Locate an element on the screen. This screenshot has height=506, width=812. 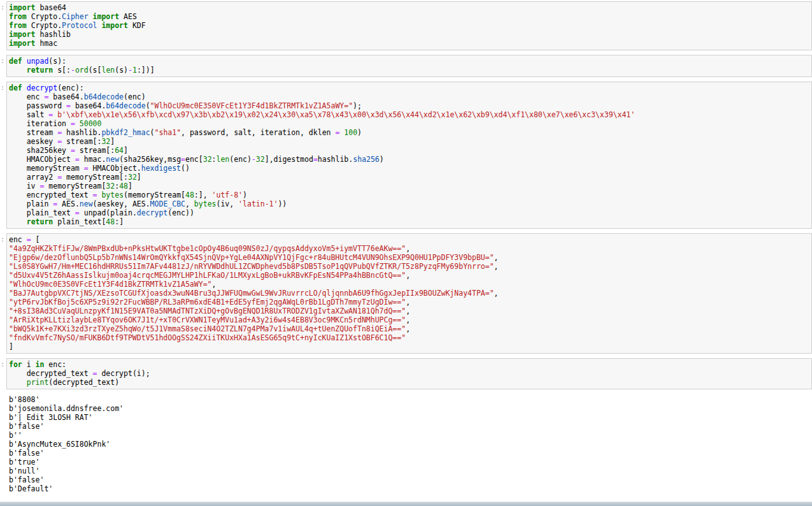
code-line: def unpad(s): is located at coordinates (409, 61).